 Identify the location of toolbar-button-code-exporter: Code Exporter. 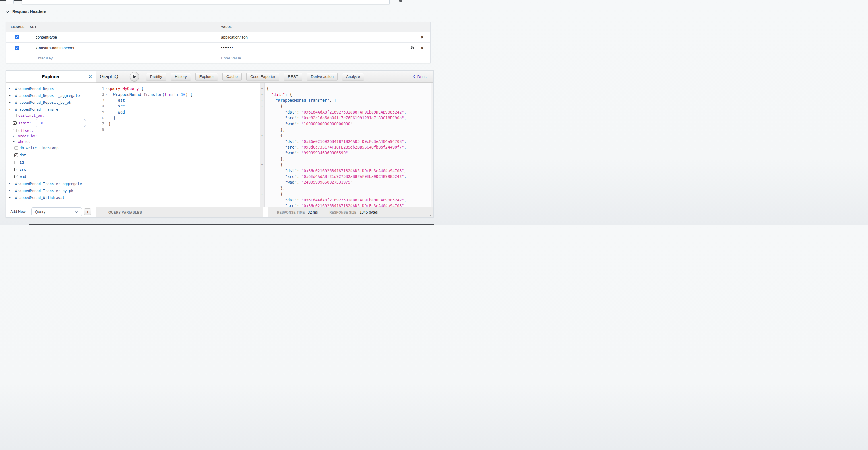
(263, 77).